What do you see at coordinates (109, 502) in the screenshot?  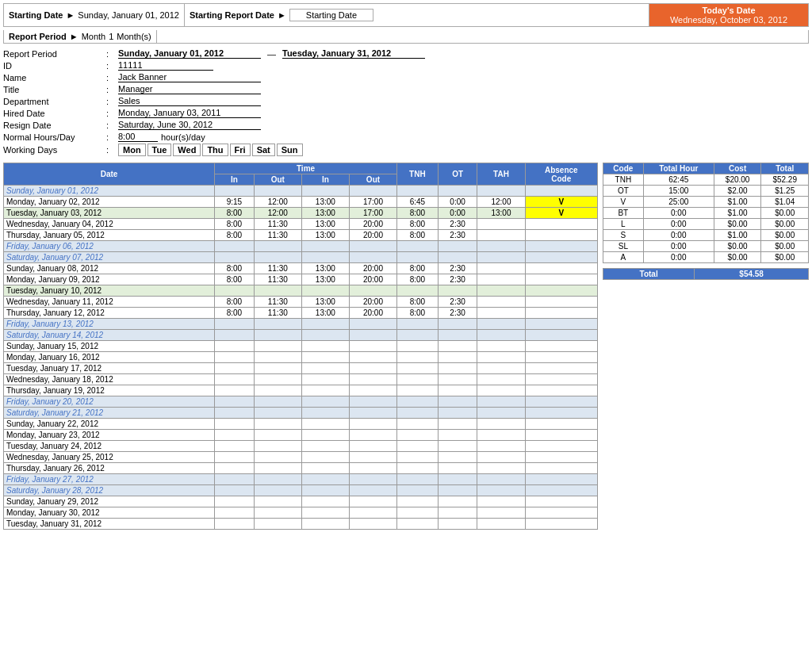 I see `date-cell: Sunday, January 29, 2012` at bounding box center [109, 502].